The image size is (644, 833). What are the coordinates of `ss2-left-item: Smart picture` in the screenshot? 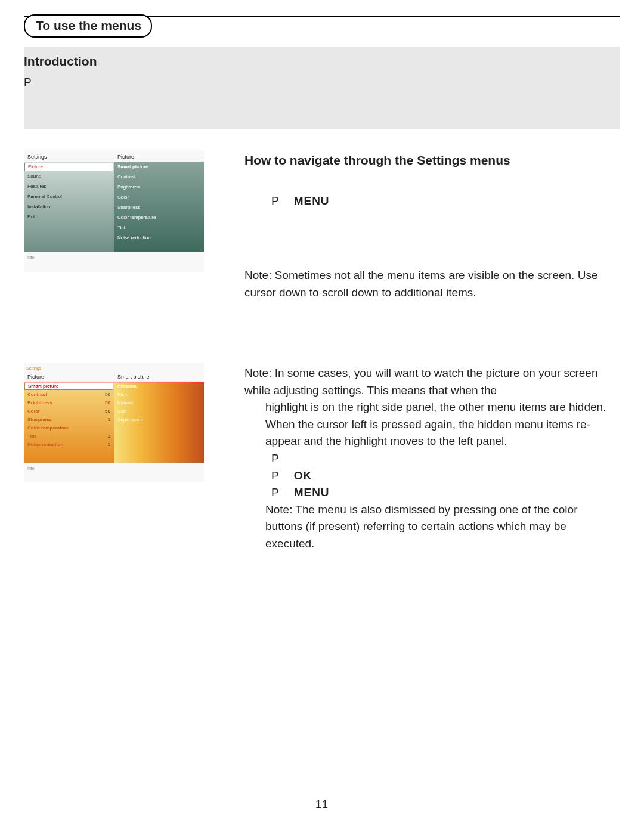 It's located at (69, 386).